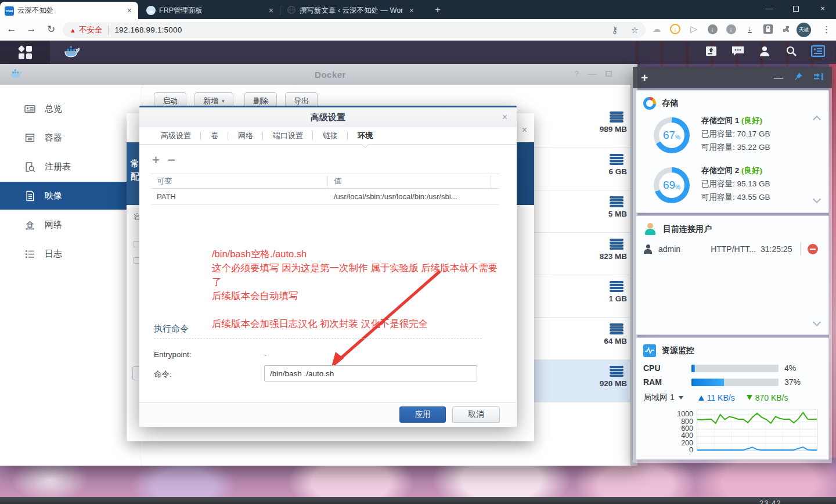  I want to click on sidebar-item-network: 网络, so click(71, 225).